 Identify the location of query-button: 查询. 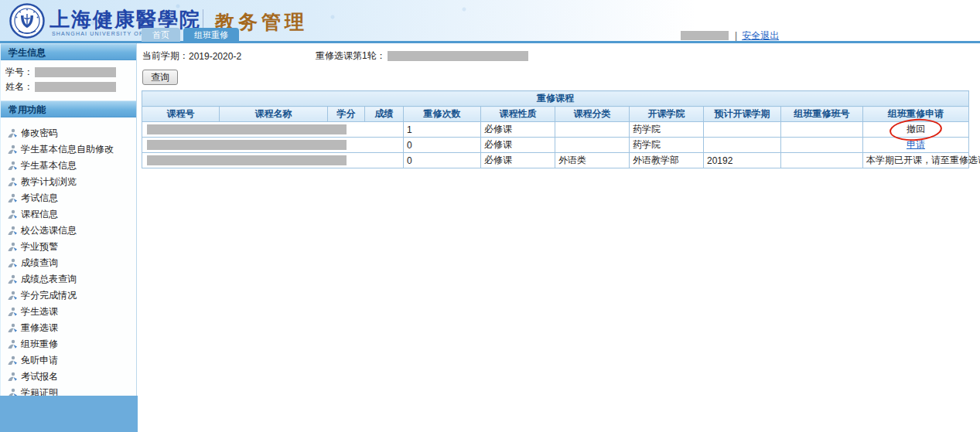
(160, 77).